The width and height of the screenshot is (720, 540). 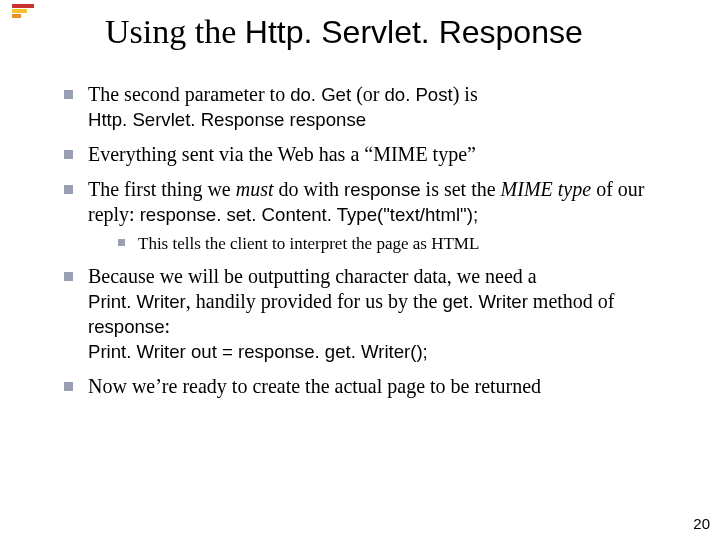 I want to click on text-run: is set the, so click(x=461, y=189).